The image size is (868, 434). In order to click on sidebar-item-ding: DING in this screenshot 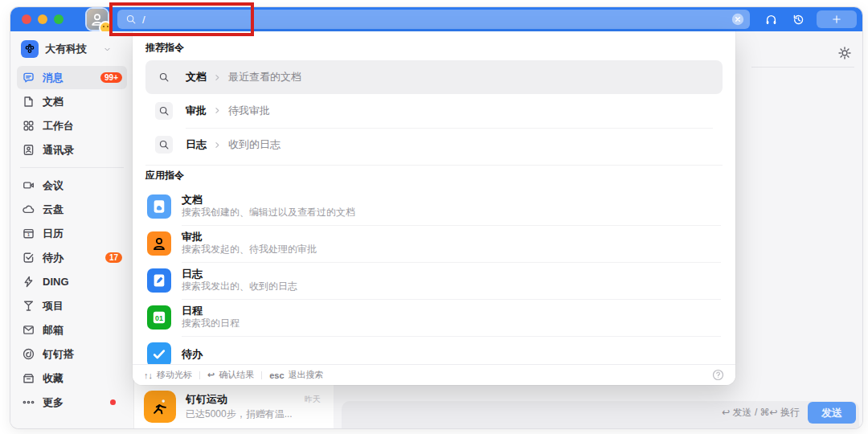, I will do `click(72, 281)`.